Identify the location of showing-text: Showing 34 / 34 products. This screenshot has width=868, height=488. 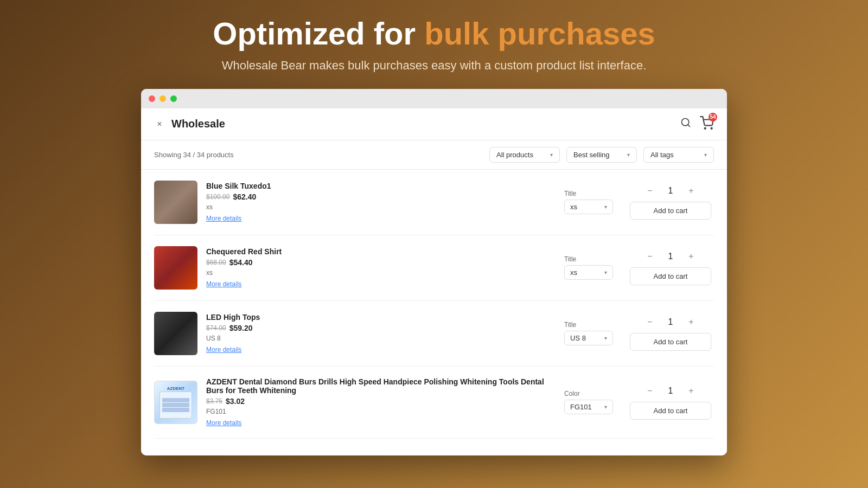
(318, 155).